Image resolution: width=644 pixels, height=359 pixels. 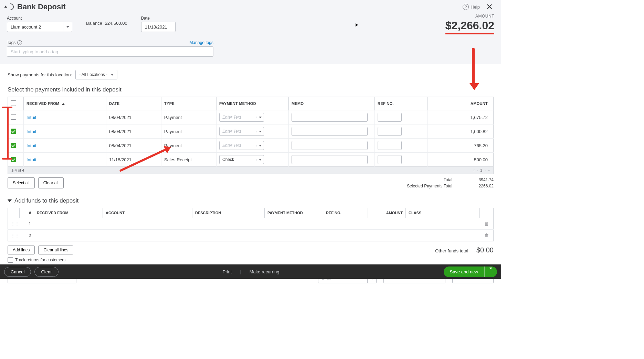 I want to click on select-all-checkbox, so click(x=13, y=103).